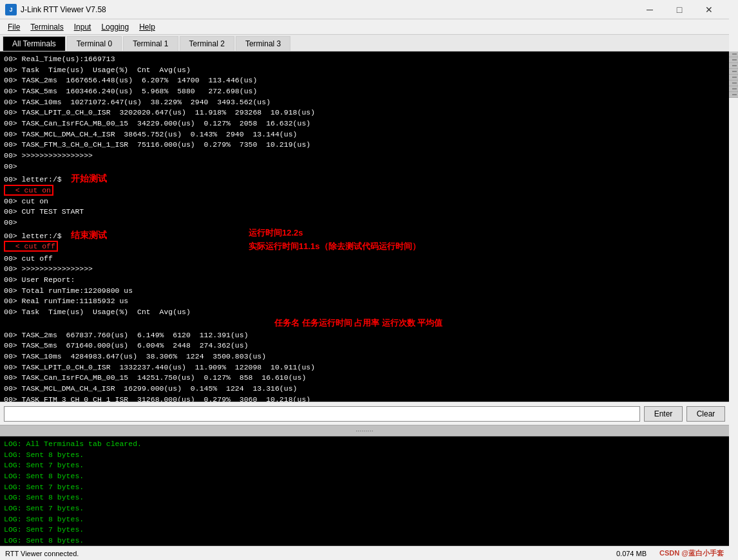 The height and width of the screenshot is (560, 738). Describe the element at coordinates (364, 398) in the screenshot. I see `terminal-line: 00> TASK_FTM_3_CH_0_CH_1_ISR 31268.000(u…` at that location.